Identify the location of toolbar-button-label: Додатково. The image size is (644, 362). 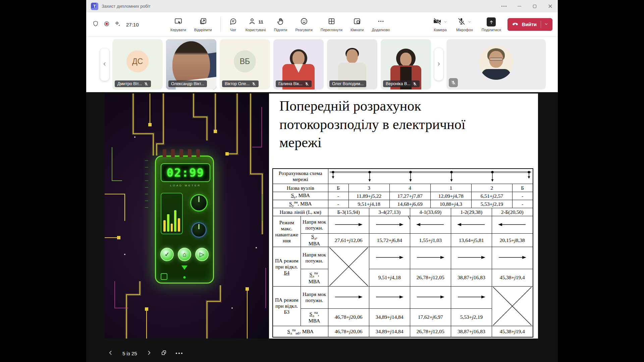
(381, 30).